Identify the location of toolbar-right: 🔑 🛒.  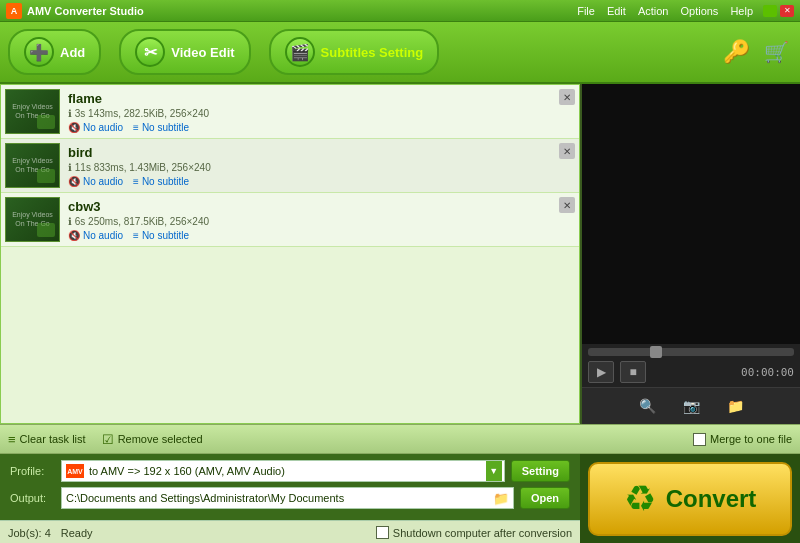
(756, 52).